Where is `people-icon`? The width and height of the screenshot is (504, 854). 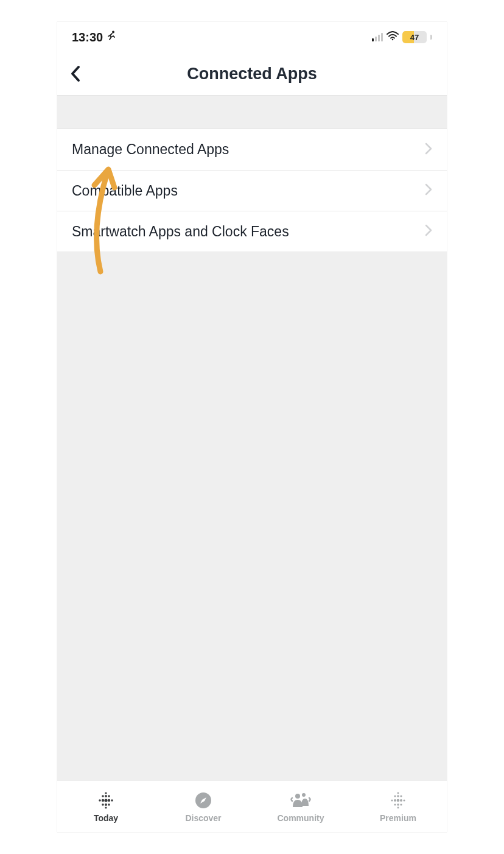 people-icon is located at coordinates (301, 800).